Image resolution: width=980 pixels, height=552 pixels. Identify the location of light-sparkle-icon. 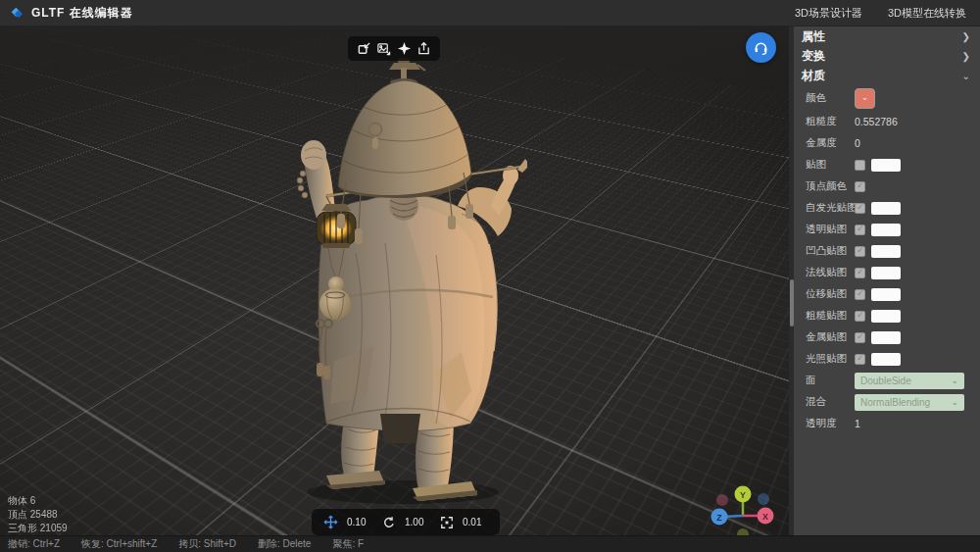
(404, 49).